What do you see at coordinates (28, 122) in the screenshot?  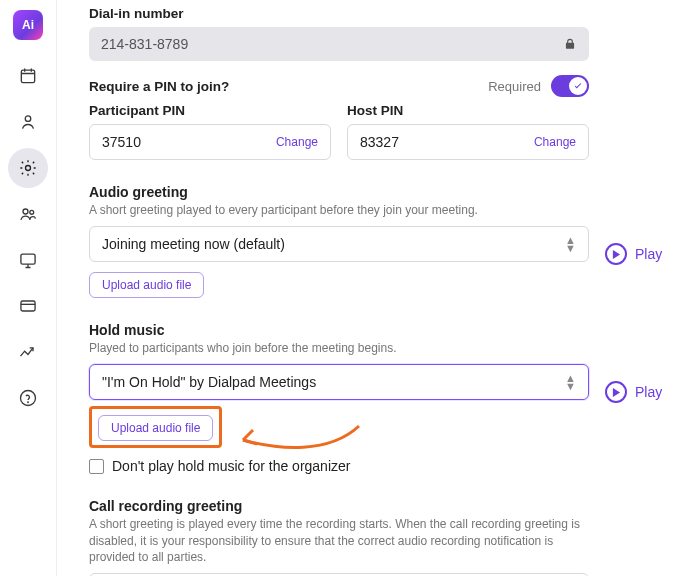 I see `person-icon` at bounding box center [28, 122].